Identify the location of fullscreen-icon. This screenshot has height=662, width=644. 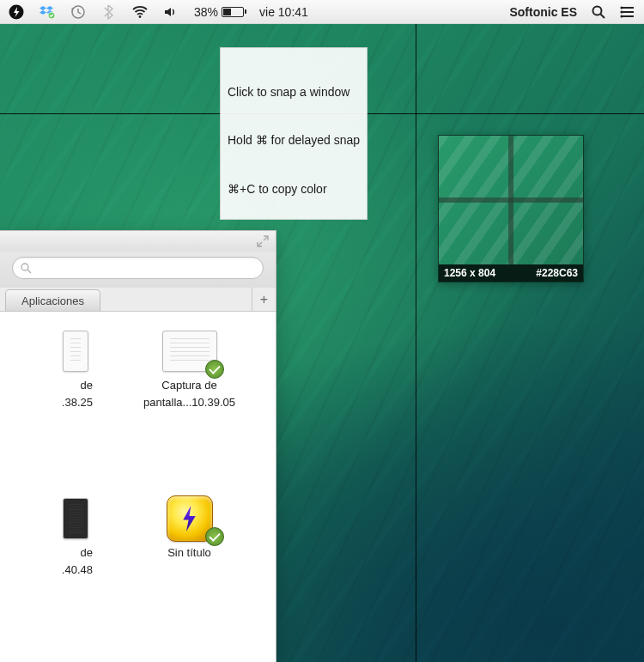
(263, 241).